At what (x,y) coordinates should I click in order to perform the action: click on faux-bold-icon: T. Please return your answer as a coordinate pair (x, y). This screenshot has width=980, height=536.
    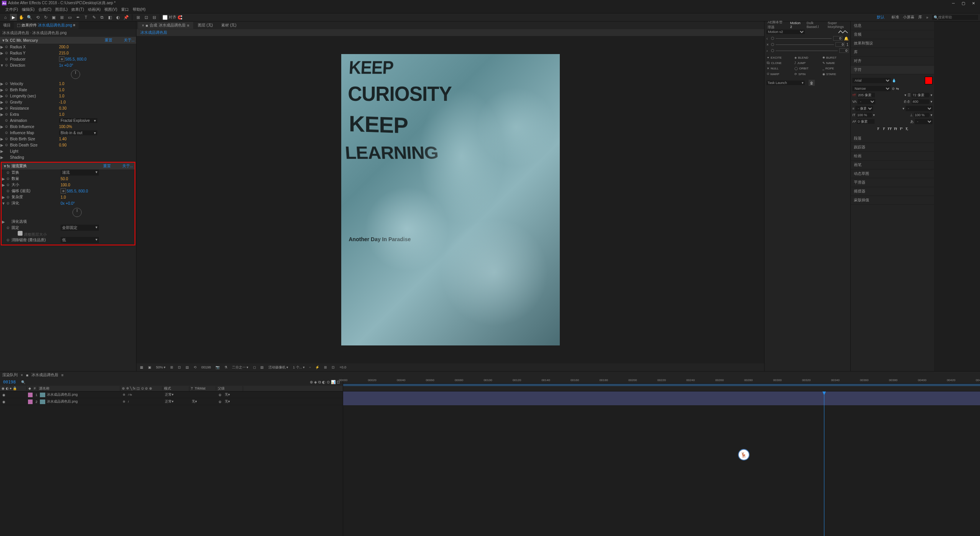
    Looking at the image, I should click on (878, 129).